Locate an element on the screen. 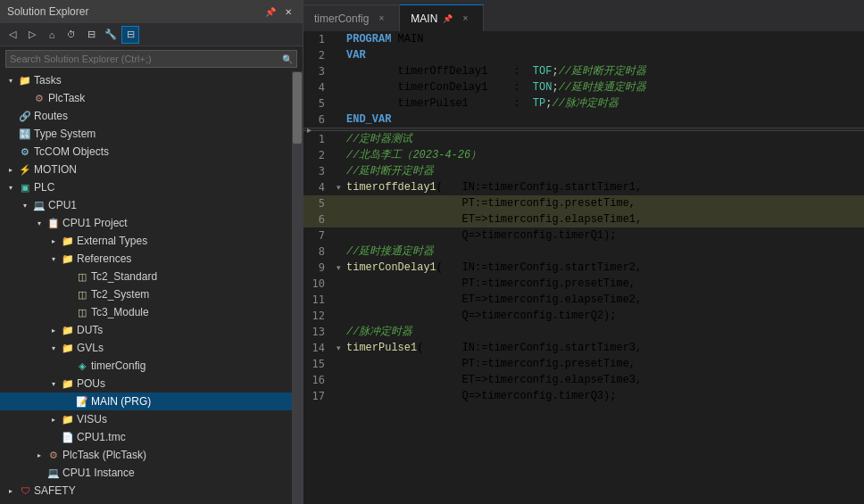 This screenshot has height=504, width=864. code-text: timerConDelay1 : TON;//延时接通定时器 is located at coordinates (496, 87).